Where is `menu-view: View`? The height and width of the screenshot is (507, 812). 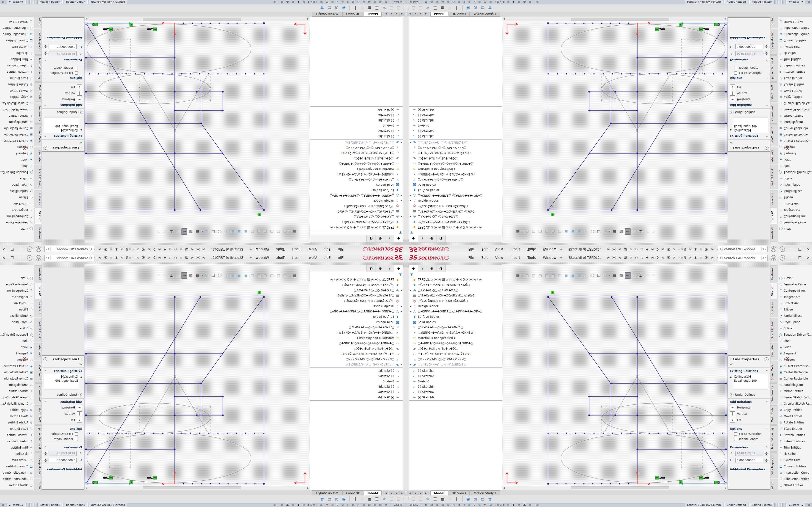
menu-view: View is located at coordinates (313, 249).